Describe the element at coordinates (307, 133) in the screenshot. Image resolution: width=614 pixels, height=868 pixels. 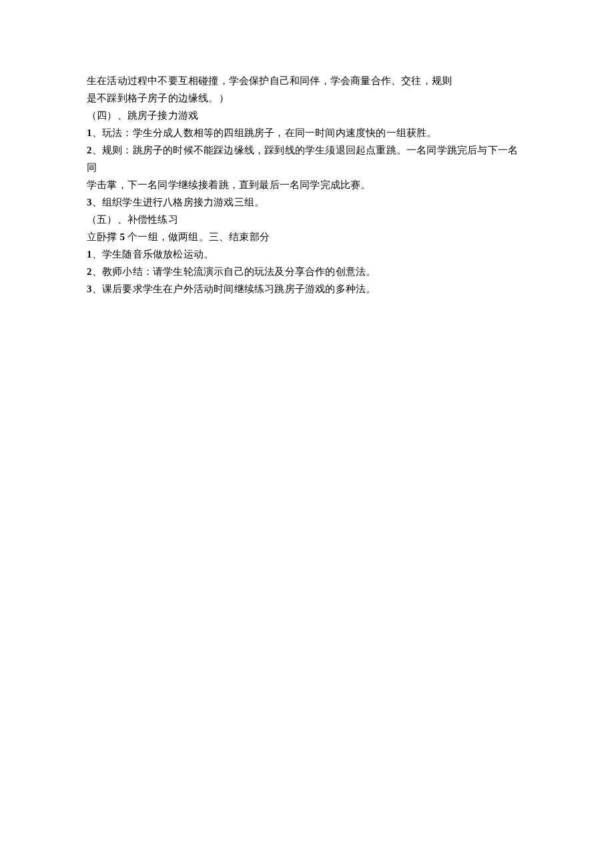
I see `text-line: 1、玩法：学生分成人数相等的四组跳房子，在同一时间内速度快的一组获胜。` at that location.